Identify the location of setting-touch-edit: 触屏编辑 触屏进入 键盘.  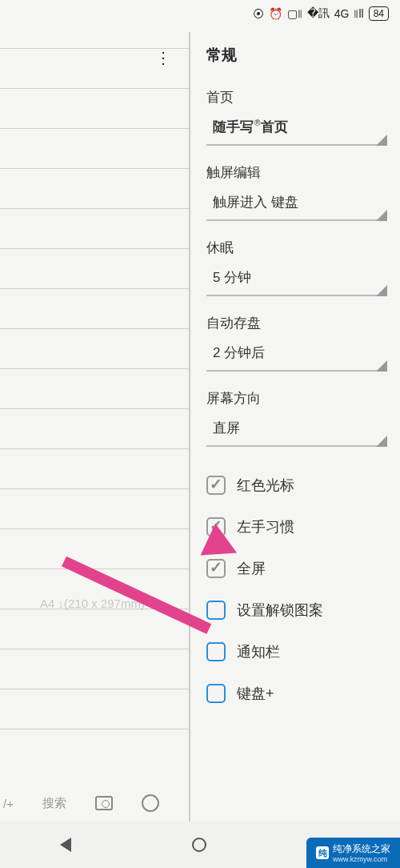
(295, 192).